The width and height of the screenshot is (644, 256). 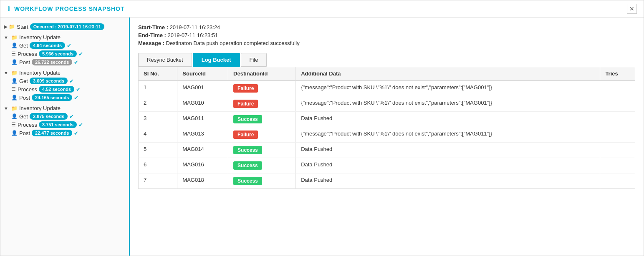 I want to click on cell-source-5: MAG016, so click(x=203, y=166).